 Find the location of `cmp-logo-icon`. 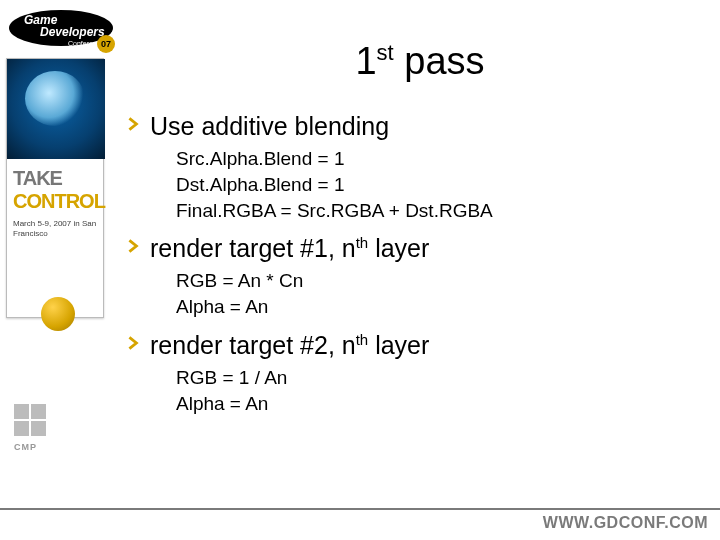

cmp-logo-icon is located at coordinates (32, 422).